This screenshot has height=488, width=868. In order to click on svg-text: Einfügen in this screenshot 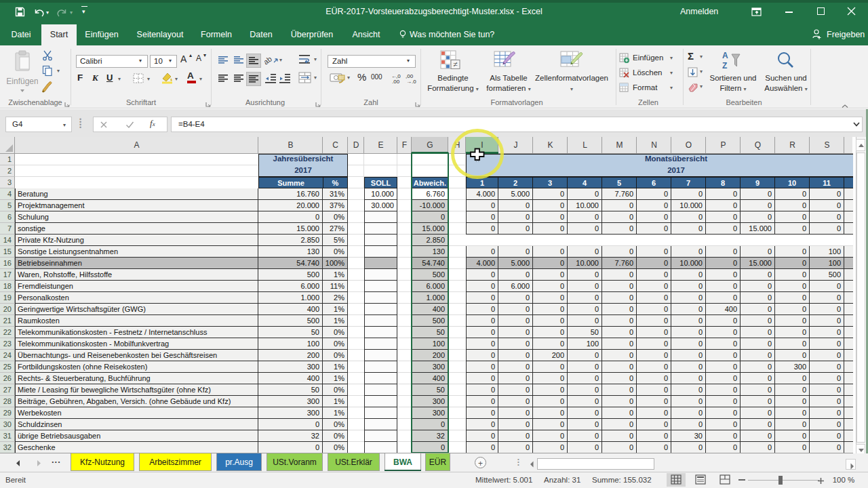, I will do `click(22, 81)`.